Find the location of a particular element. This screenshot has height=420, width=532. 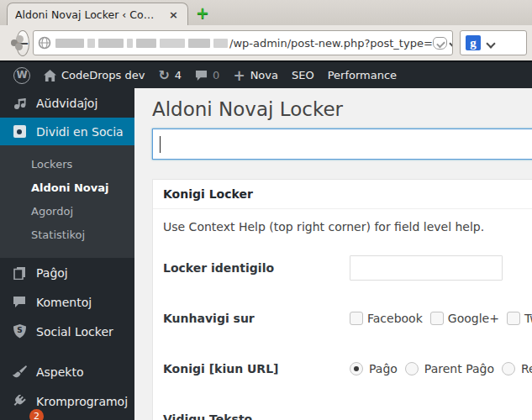

seo-label: SEO is located at coordinates (303, 76).